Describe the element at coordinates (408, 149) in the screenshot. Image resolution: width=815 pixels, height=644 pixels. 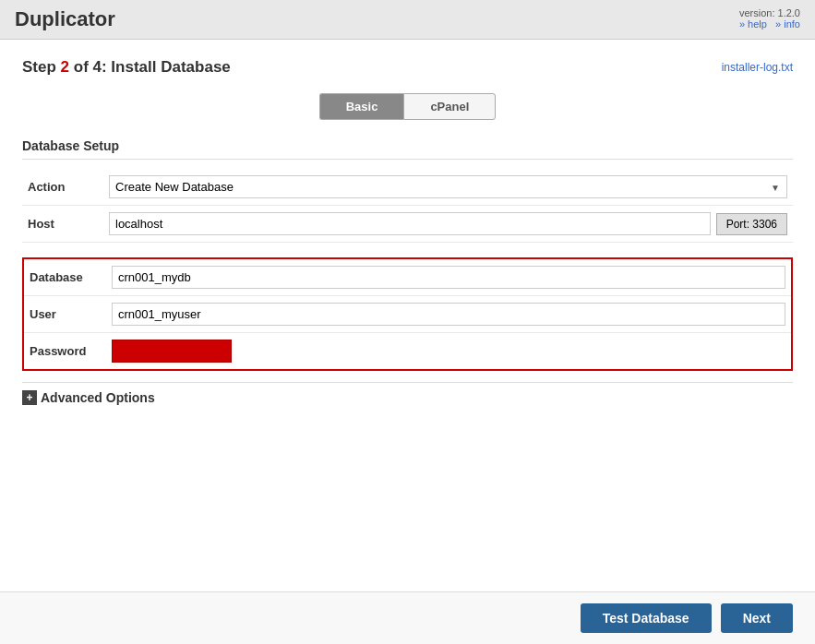
I see `section-title: Database Setup` at that location.